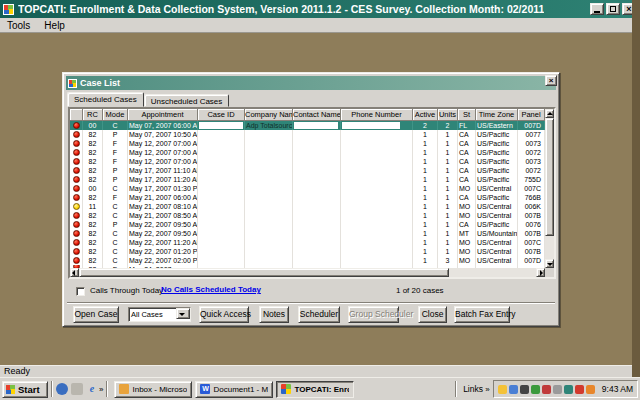 This screenshot has width=640, height=400. What do you see at coordinates (264, 272) in the screenshot?
I see `horizontal-scroll-thumb` at bounding box center [264, 272].